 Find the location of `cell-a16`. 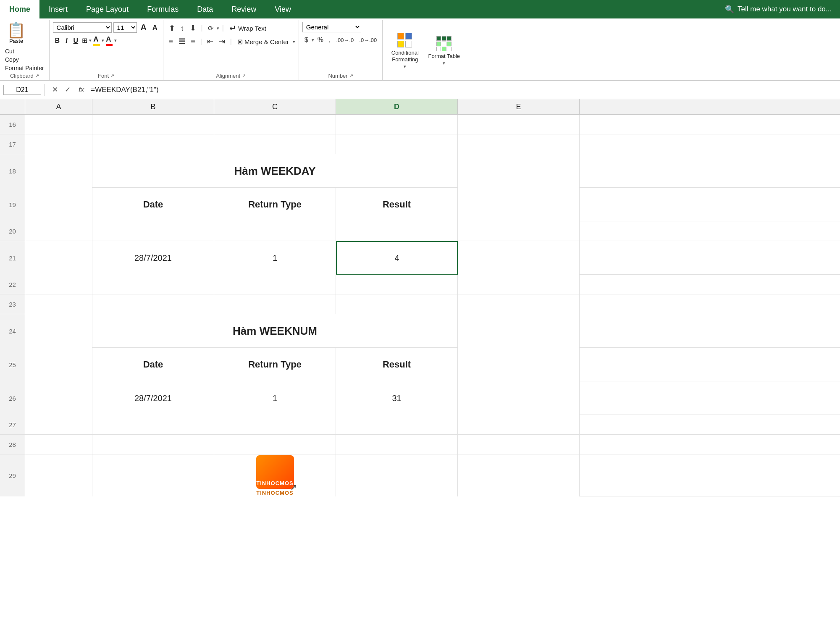

cell-a16 is located at coordinates (59, 124).